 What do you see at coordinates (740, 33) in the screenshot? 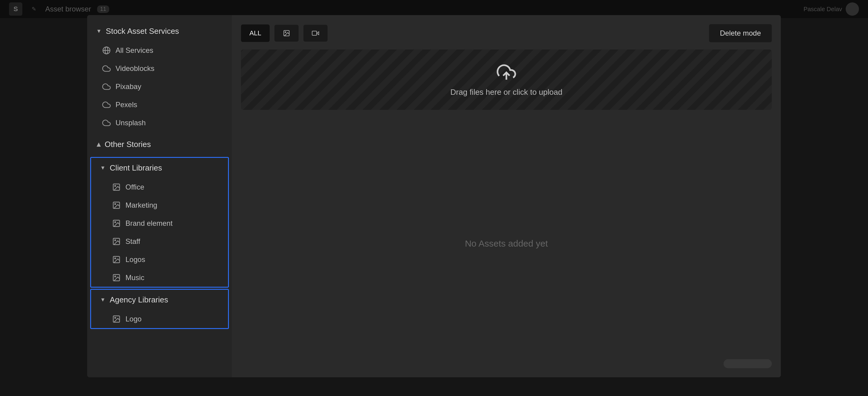
I see `delete-mode-button: Delete mode` at bounding box center [740, 33].